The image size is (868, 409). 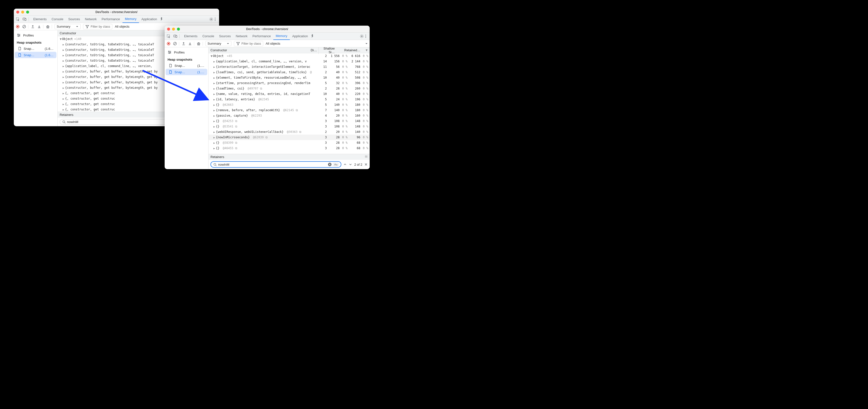 I want to click on heap-row: ▸{} @4266351400 %1800 %, so click(x=289, y=105).